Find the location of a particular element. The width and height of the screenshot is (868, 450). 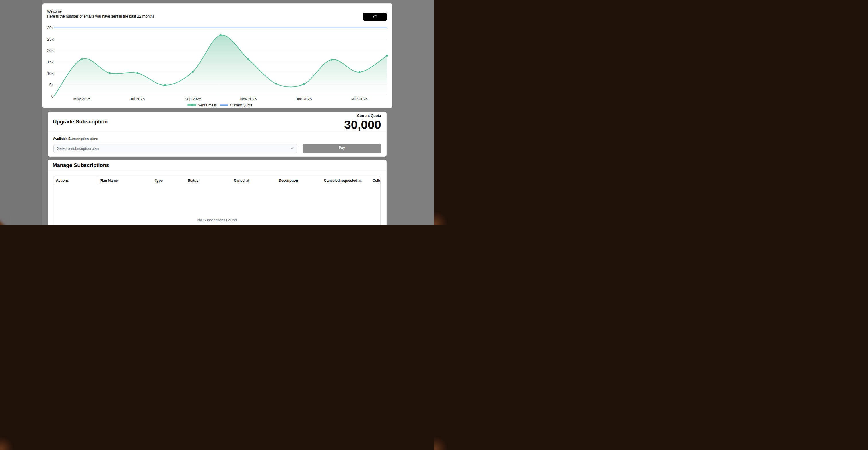

svg-text: Mar 2026 is located at coordinates (359, 99).